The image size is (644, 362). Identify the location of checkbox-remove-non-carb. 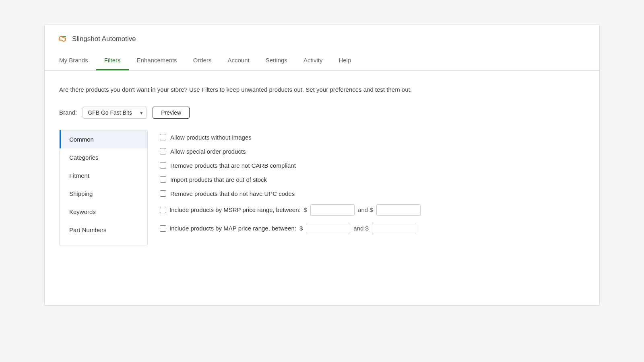
(163, 165).